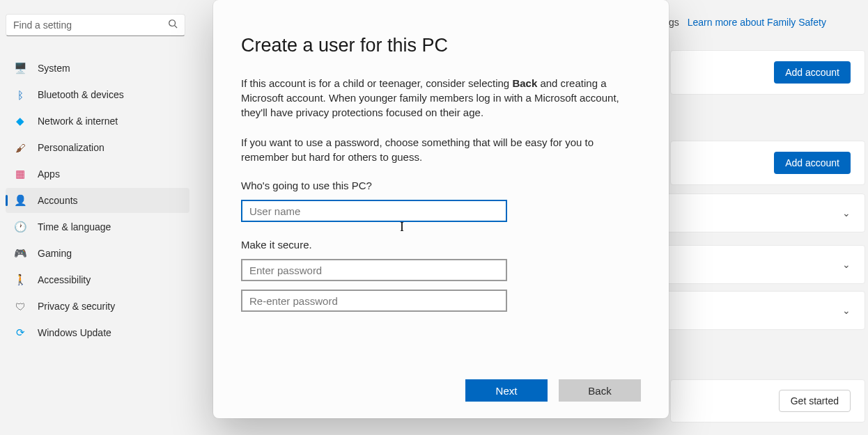 The width and height of the screenshot is (868, 435). I want to click on expand-row-2: ⌄, so click(764, 264).